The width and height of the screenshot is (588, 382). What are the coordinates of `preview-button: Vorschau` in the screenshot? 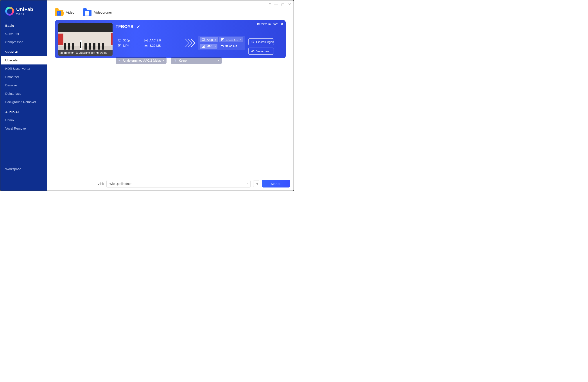 It's located at (261, 51).